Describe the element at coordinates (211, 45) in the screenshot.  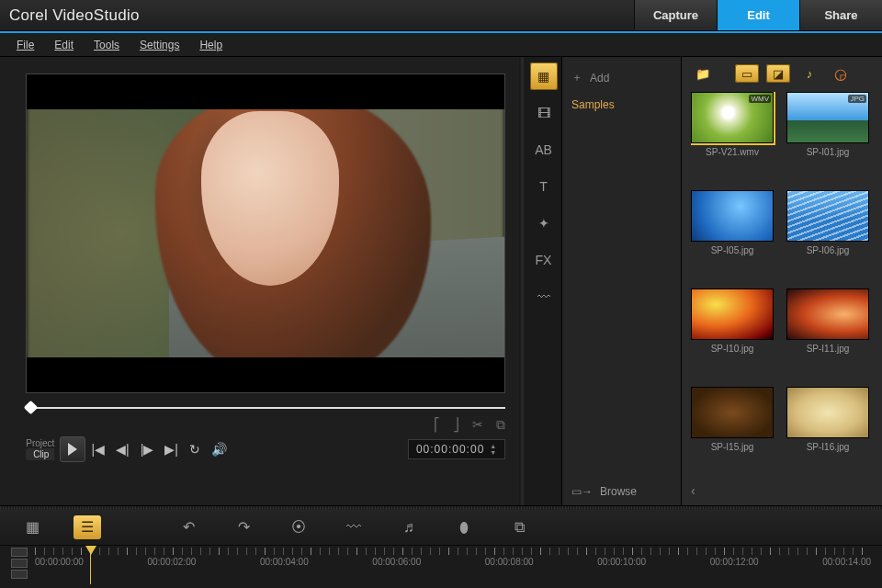
I see `menu-help: Help` at that location.